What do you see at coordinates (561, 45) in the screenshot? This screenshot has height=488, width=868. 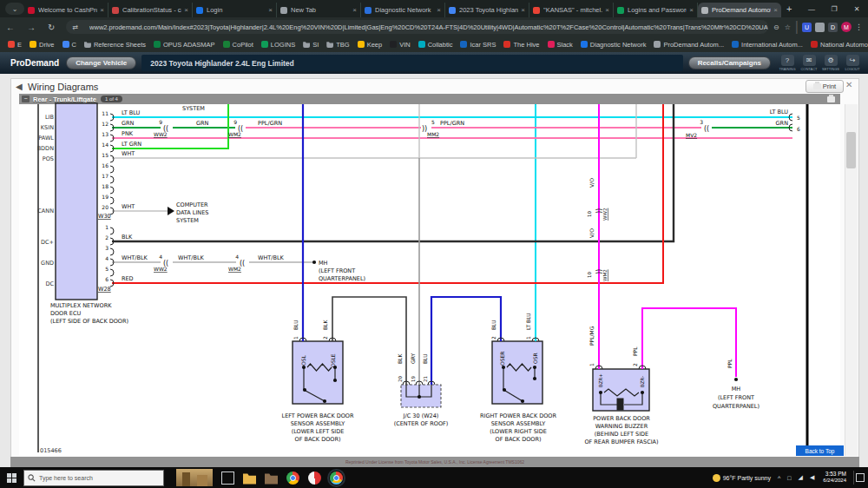 I see `bookmark-item: Slack` at bounding box center [561, 45].